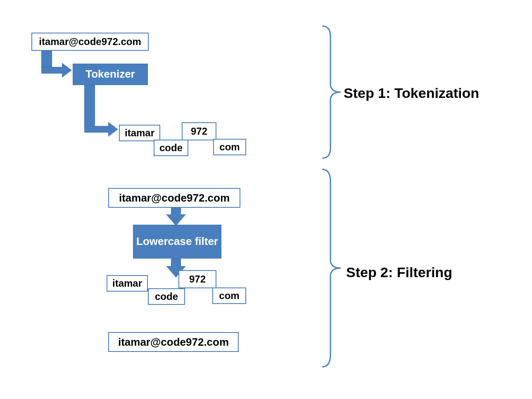  Describe the element at coordinates (230, 147) in the screenshot. I see `step1-token4-text: com` at that location.